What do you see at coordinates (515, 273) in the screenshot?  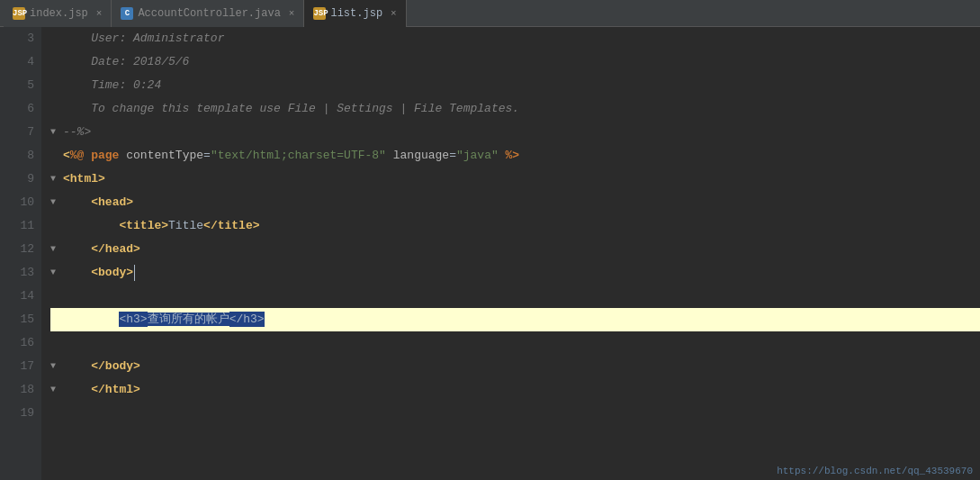 I see `code-line-13: ▼ <body>` at bounding box center [515, 273].